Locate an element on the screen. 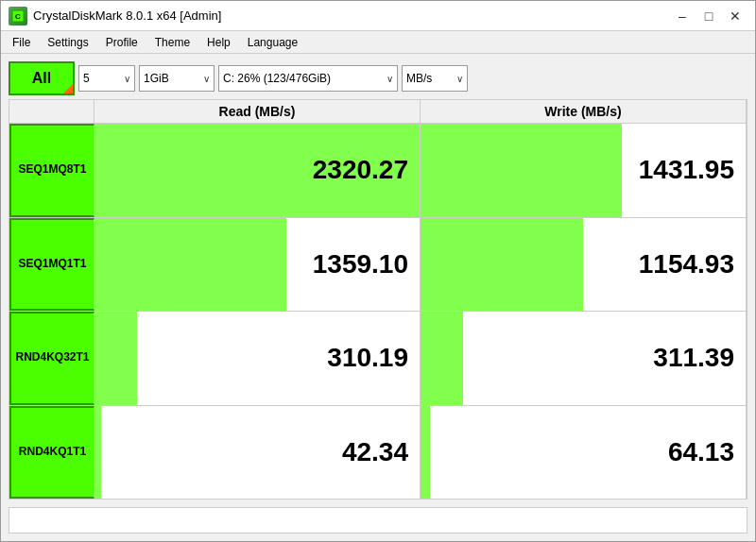  menu-help: Help is located at coordinates (219, 42).